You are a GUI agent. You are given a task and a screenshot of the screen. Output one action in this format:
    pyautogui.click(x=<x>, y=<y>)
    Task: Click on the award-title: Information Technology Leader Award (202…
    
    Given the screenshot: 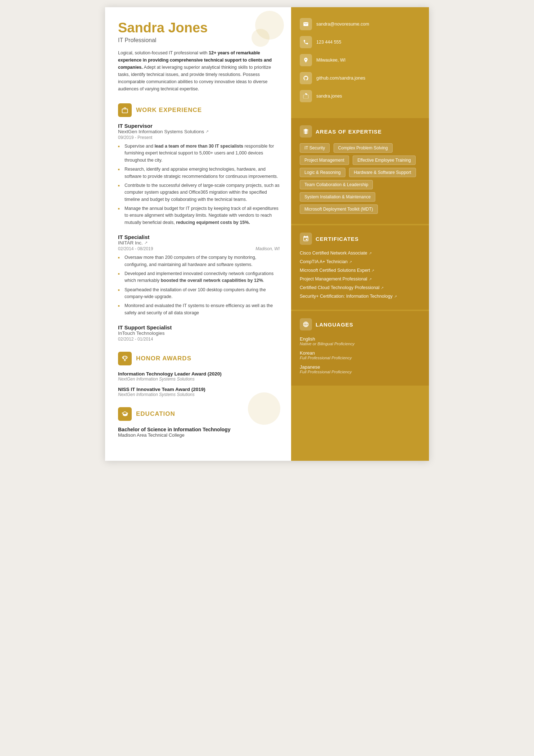 What is the action you would take?
    pyautogui.click(x=199, y=374)
    